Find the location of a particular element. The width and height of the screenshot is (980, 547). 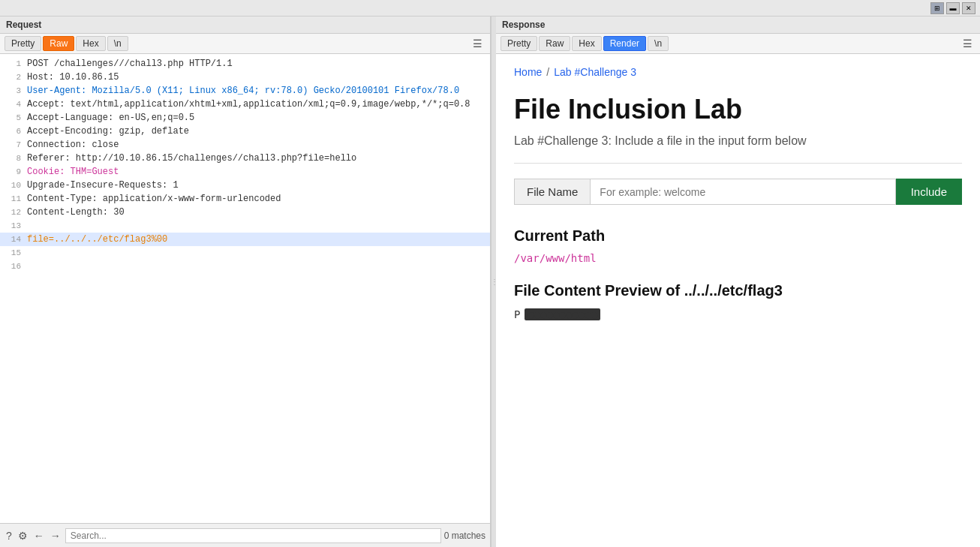

tab-hex-request: Hex is located at coordinates (90, 44).